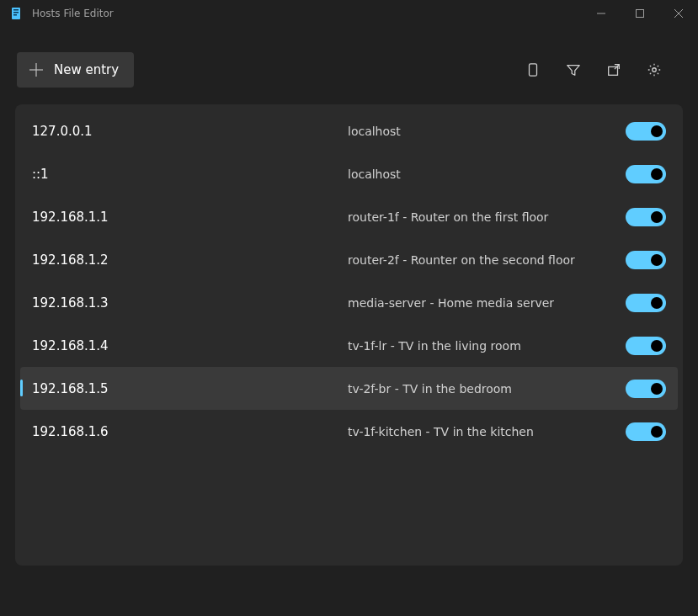  I want to click on host-row: 192.168.1.3media-server - Home media ser…, so click(349, 303).